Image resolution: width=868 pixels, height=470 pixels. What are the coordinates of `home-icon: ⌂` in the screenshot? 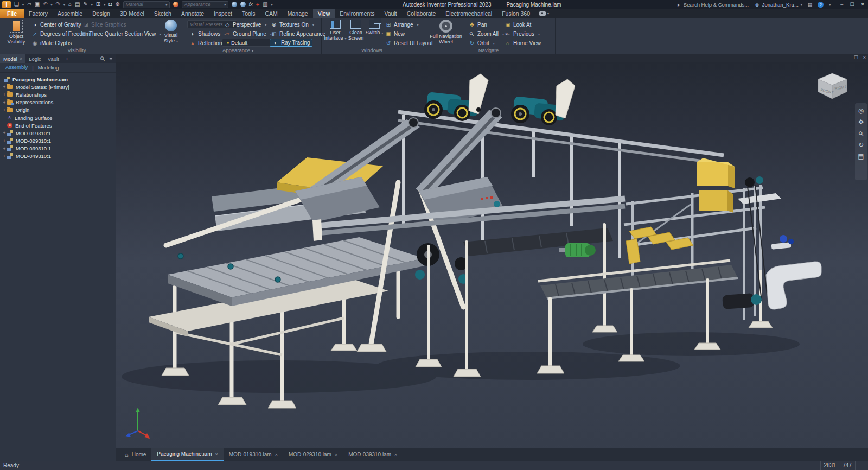 It's located at (70, 4).